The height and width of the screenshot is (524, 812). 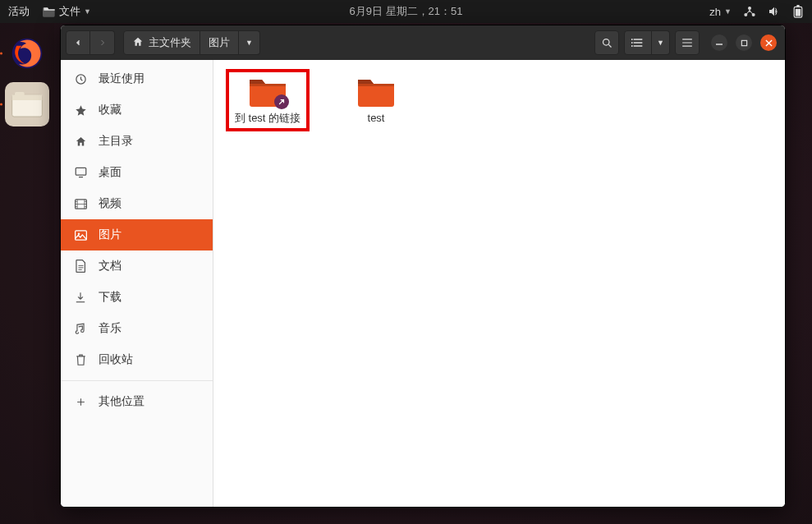 I want to click on sidebar-item-recent: 最近使用, so click(x=136, y=79).